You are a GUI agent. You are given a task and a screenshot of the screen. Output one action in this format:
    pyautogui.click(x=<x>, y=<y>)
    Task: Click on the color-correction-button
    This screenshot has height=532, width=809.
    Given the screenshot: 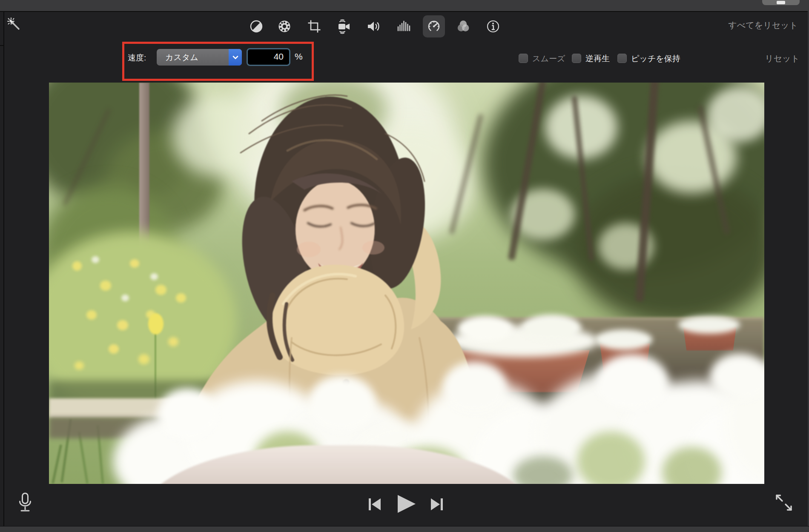 What is the action you would take?
    pyautogui.click(x=284, y=26)
    